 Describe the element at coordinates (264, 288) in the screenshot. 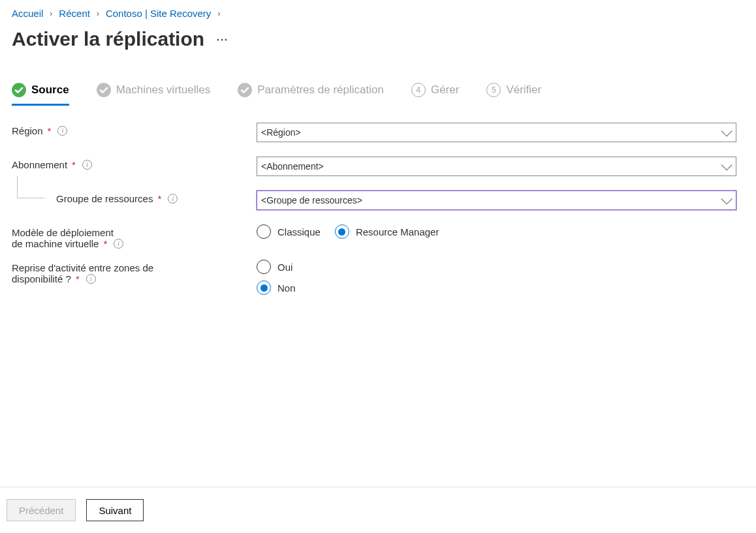

I see `radio-zone-no` at that location.